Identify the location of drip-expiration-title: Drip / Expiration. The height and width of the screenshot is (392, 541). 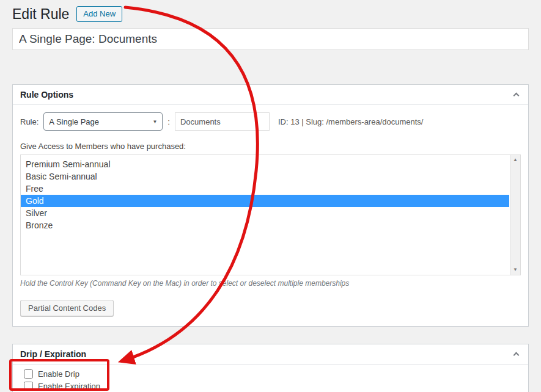
(53, 354).